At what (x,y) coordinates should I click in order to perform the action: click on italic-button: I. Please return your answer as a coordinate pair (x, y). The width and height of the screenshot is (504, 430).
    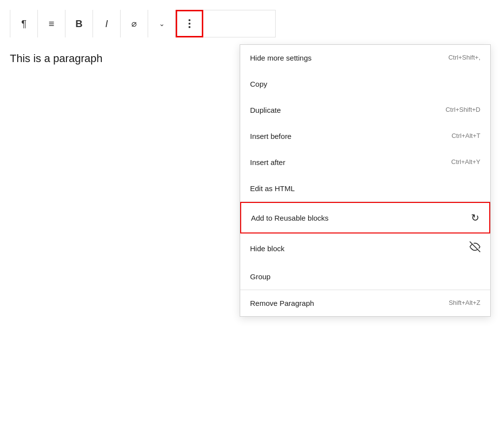
    Looking at the image, I should click on (107, 24).